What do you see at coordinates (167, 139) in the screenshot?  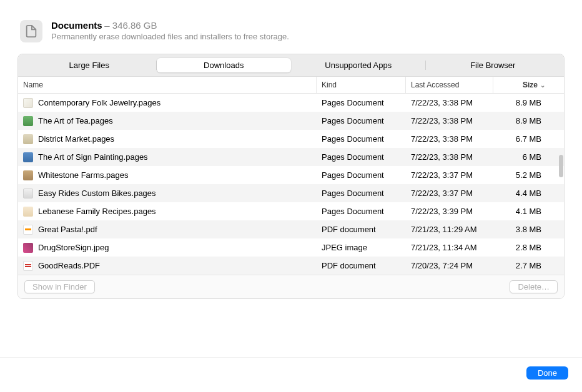 I see `cell-name: District Market.pages` at bounding box center [167, 139].